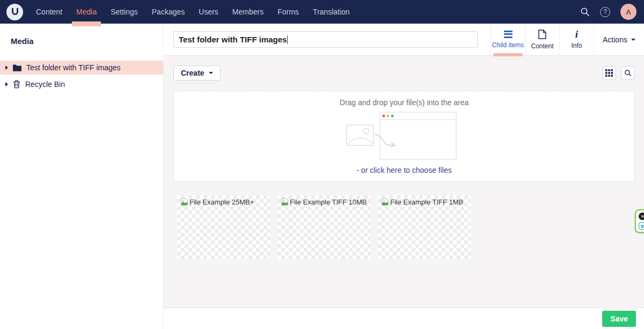  I want to click on tab-label: Info, so click(576, 46).